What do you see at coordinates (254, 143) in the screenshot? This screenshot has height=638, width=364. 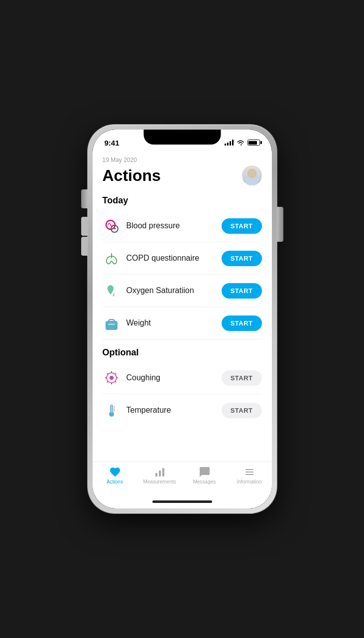 I see `battery-icon` at bounding box center [254, 143].